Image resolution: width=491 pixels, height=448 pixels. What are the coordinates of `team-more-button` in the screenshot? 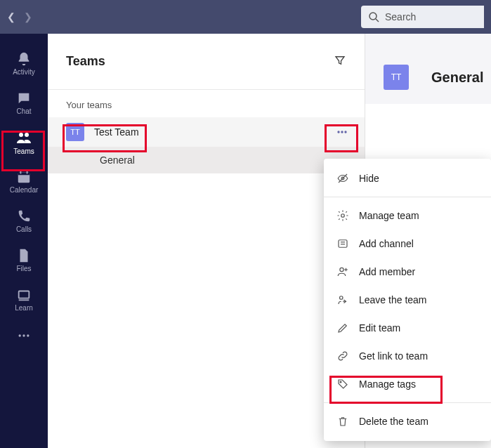 It's located at (342, 132).